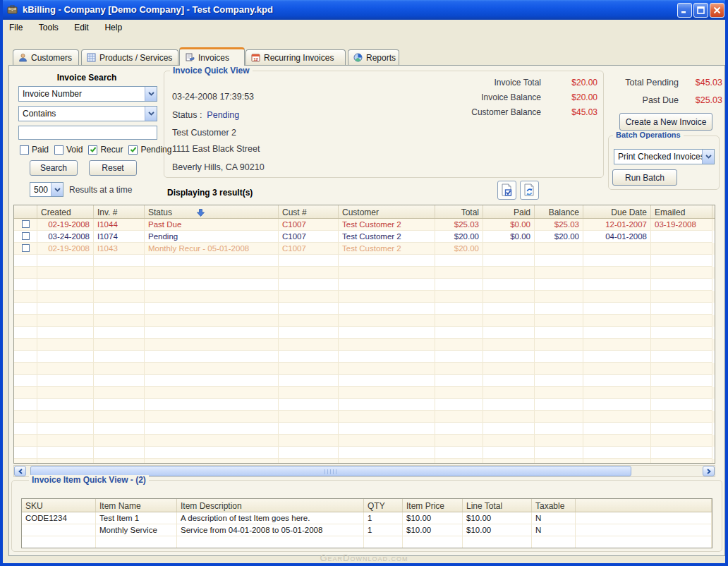  What do you see at coordinates (471, 83) in the screenshot?
I see `invoice-total-label: Invoice Total` at bounding box center [471, 83].